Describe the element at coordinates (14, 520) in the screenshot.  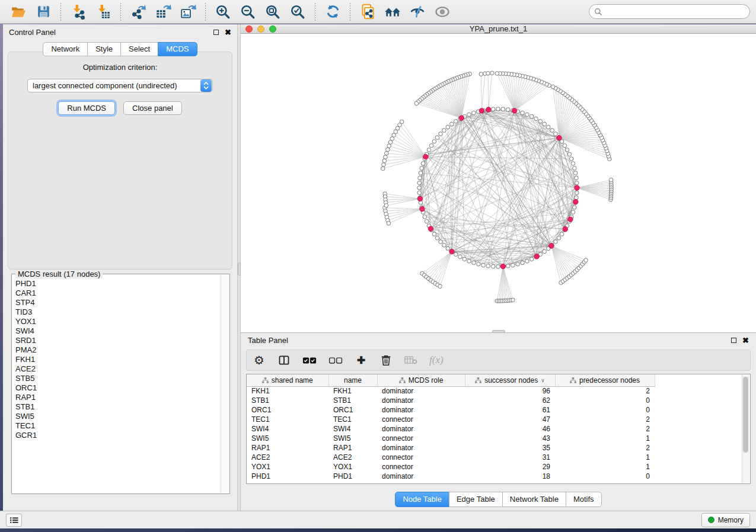
I see `task-history-button` at that location.